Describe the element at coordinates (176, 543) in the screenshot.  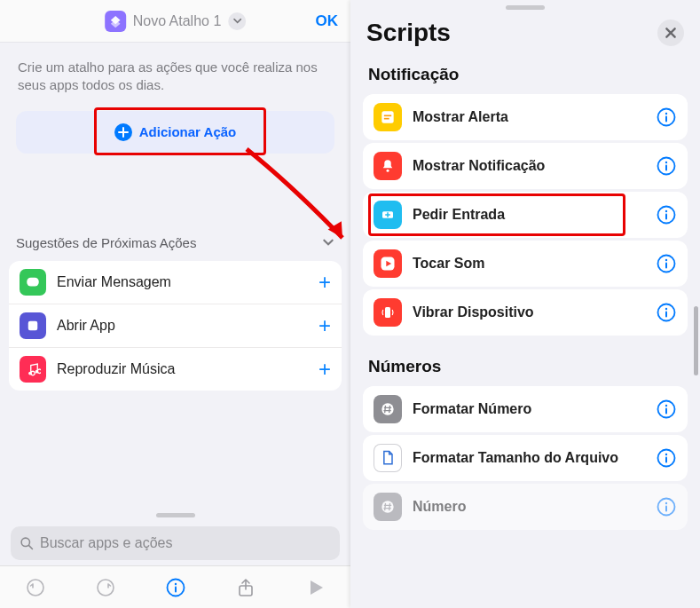
I see `search-input: Buscar apps e ações` at that location.